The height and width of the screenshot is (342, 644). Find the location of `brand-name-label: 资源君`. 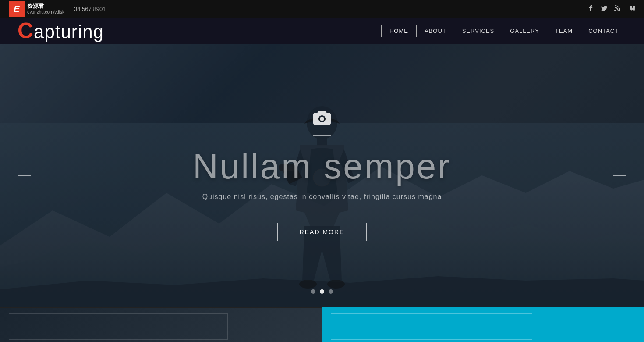

brand-name-label: 资源君 is located at coordinates (46, 6).